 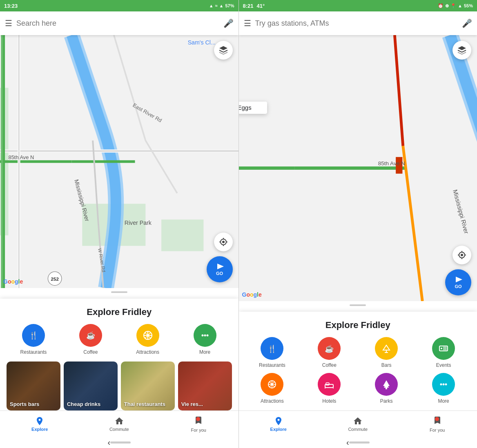 I want to click on bottom-panel-2: Explore Fridley 🍴 Restaurants ☕ Coffee, so click(x=358, y=361).